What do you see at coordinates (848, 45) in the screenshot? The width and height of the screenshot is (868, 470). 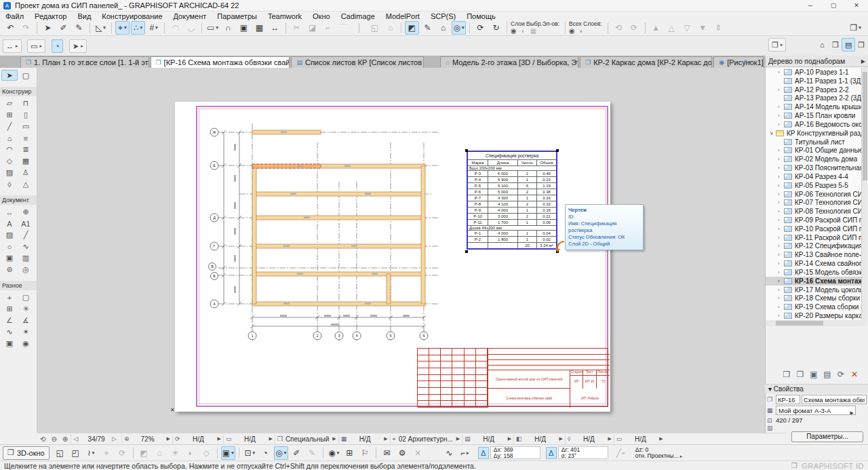 I see `layout-book-icon: ▤` at bounding box center [848, 45].